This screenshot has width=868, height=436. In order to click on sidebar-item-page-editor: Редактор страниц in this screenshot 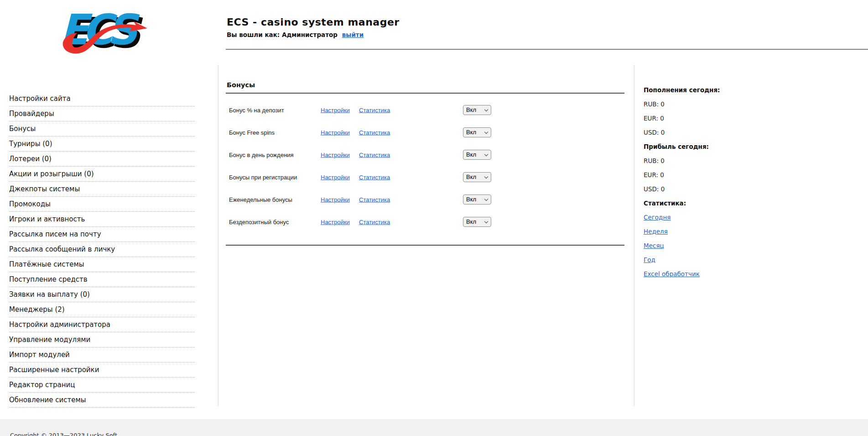, I will do `click(102, 385)`.